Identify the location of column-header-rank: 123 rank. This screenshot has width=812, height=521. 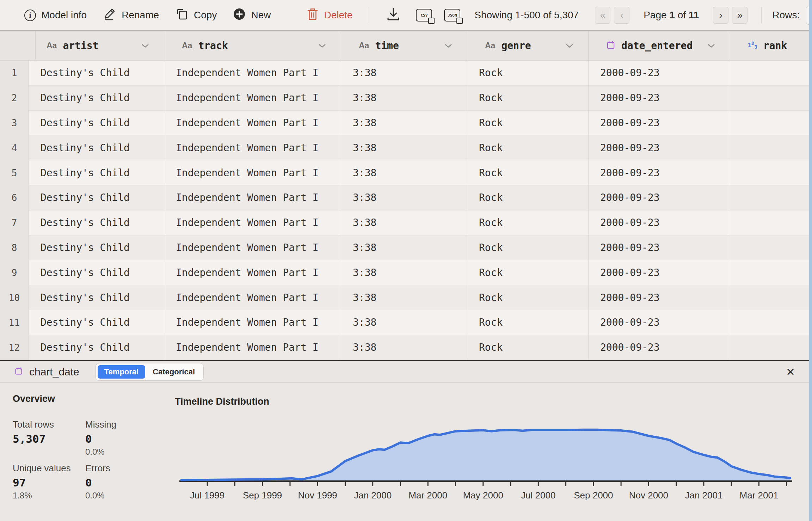
(770, 46).